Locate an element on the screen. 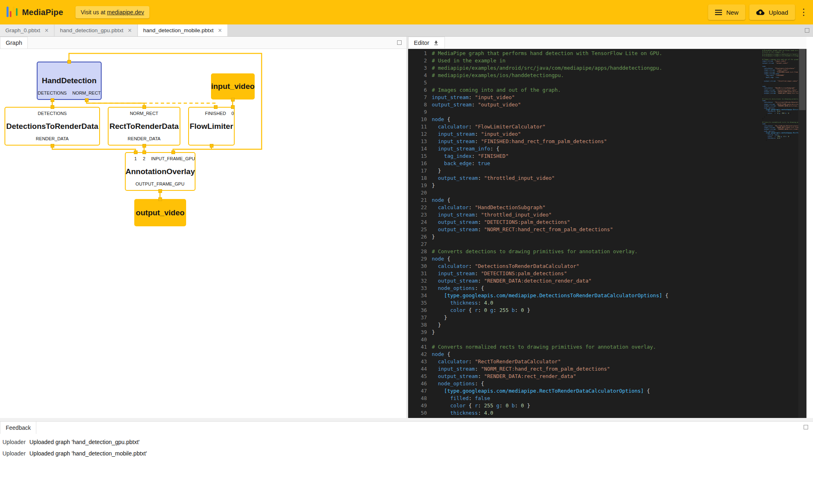 This screenshot has width=813, height=504. line-number: 46 is located at coordinates (420, 384).